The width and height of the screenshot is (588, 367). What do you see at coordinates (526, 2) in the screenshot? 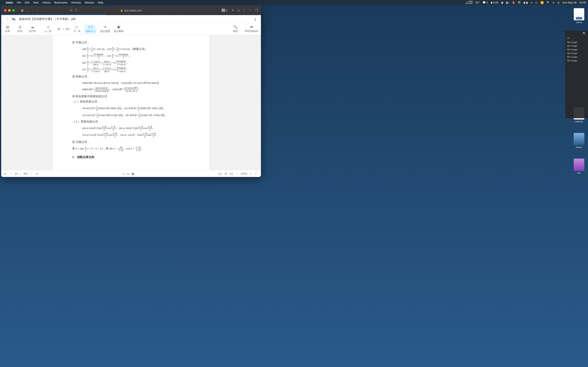
I see `stats-icon: ▮▯▮` at bounding box center [526, 2].